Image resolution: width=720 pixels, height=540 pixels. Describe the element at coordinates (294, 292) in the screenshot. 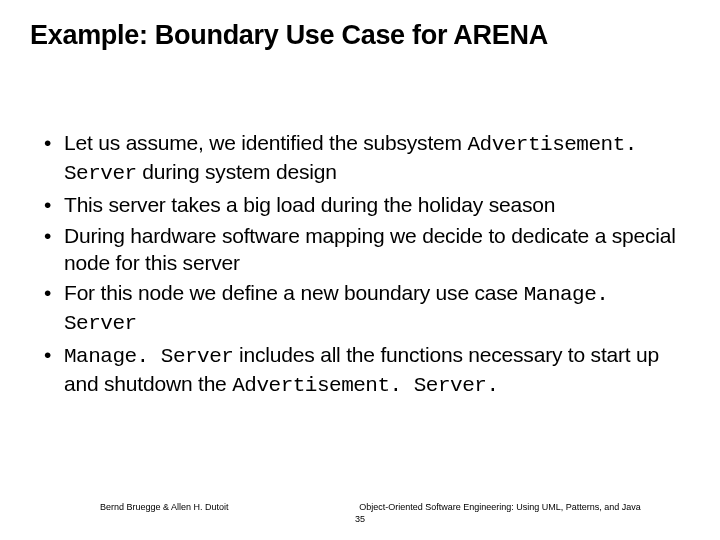

I see `bullet-text: For this node we define a new boundary u…` at that location.